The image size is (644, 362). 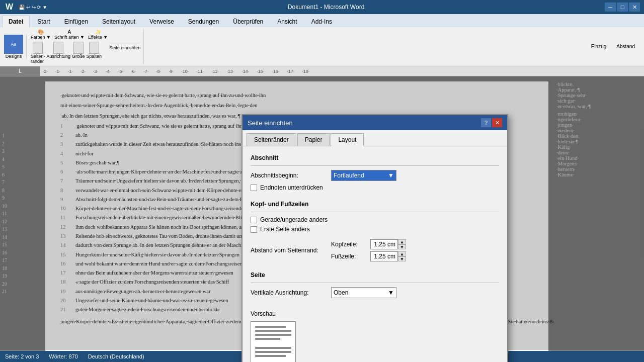 What do you see at coordinates (375, 220) in the screenshot?
I see `gerade-ungerade-row: Gerade/ungerade anders` at bounding box center [375, 220].